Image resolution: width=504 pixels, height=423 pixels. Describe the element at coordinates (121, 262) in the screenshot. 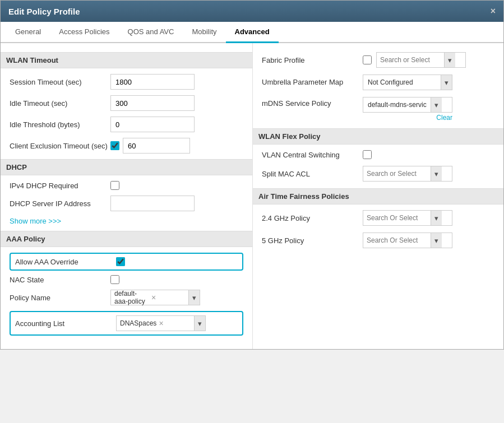

I see `allow-aaa-checkbox` at that location.